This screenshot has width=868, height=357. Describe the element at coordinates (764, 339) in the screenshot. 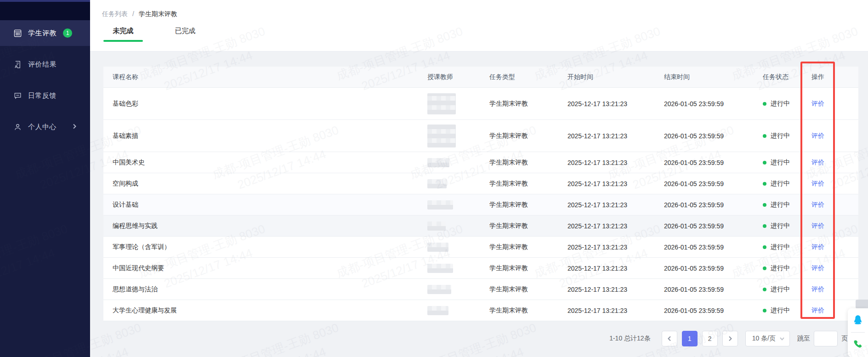

I see `page-size-value: 10 条/页` at that location.